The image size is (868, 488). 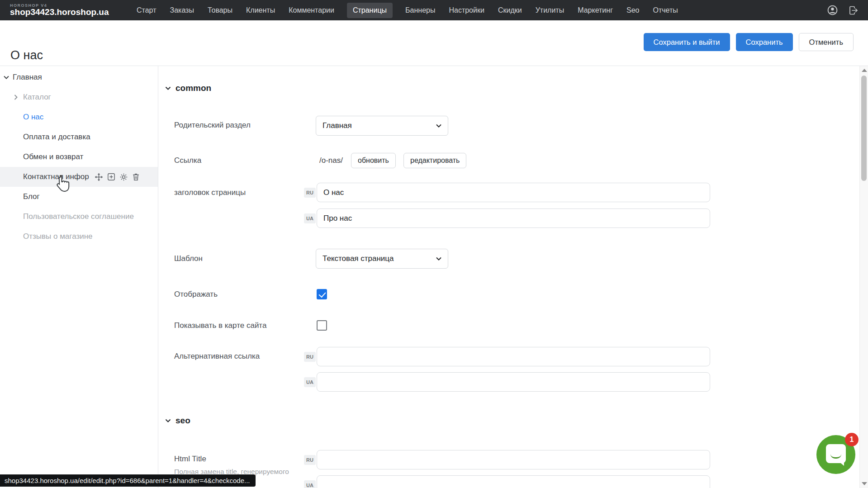 What do you see at coordinates (633, 10) in the screenshot?
I see `nav-item: Seo` at bounding box center [633, 10].